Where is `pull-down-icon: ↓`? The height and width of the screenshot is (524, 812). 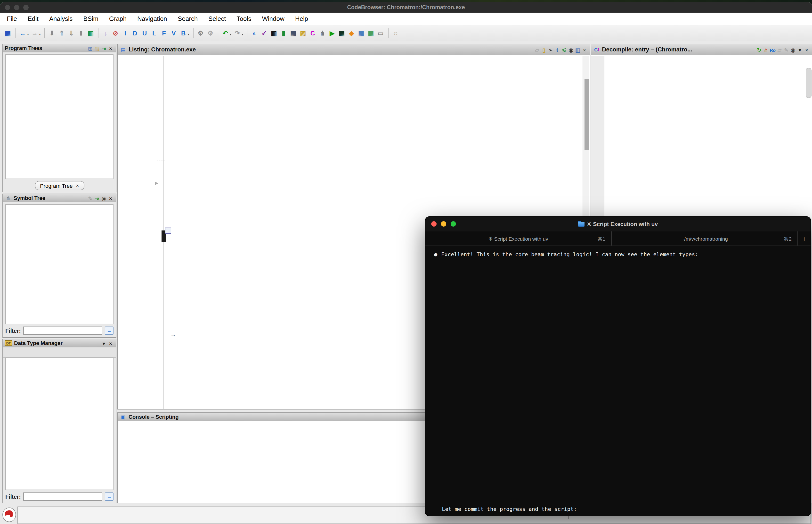 pull-down-icon: ↓ is located at coordinates (106, 33).